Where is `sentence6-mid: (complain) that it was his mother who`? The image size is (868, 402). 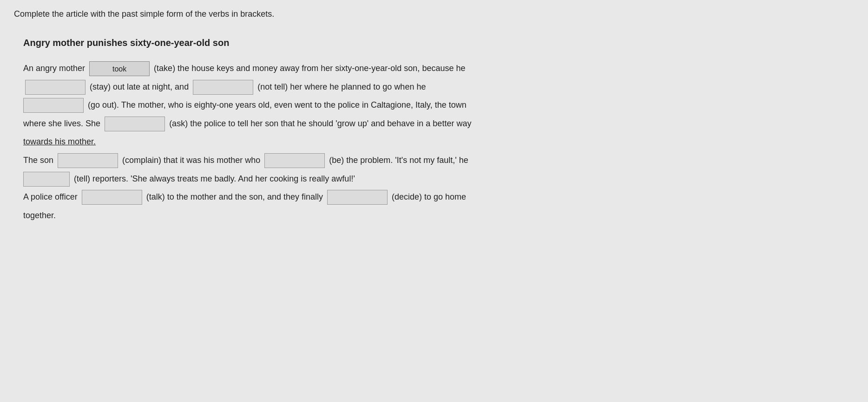 sentence6-mid: (complain) that it was his mother who is located at coordinates (191, 160).